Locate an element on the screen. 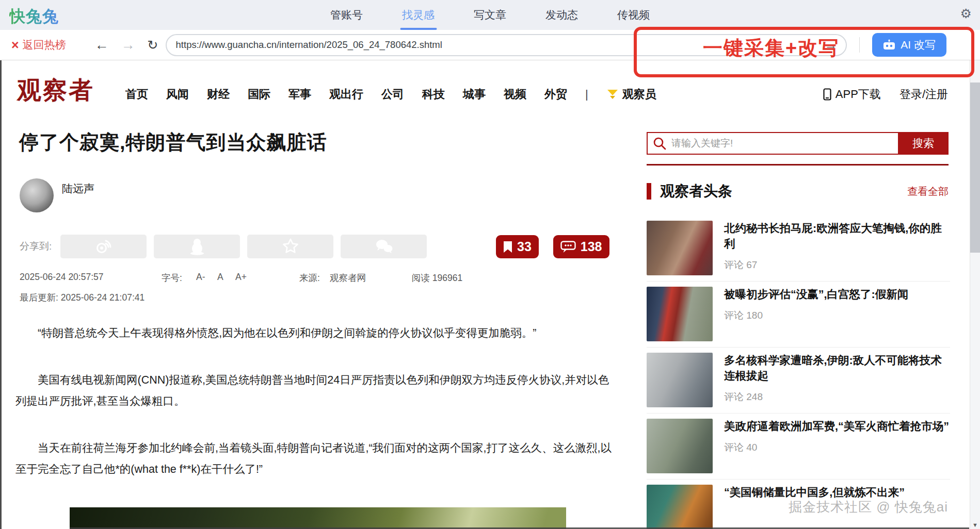  share-wechat-button is located at coordinates (384, 246).